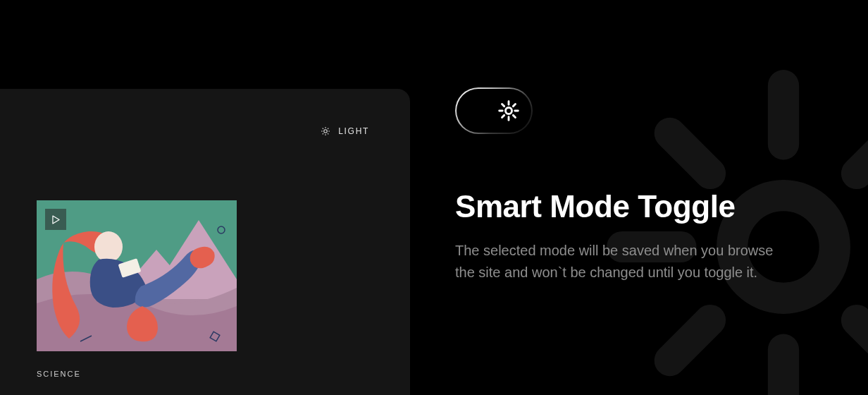 This screenshot has height=395, width=868. What do you see at coordinates (137, 276) in the screenshot?
I see `thumbnail-illustration` at bounding box center [137, 276].